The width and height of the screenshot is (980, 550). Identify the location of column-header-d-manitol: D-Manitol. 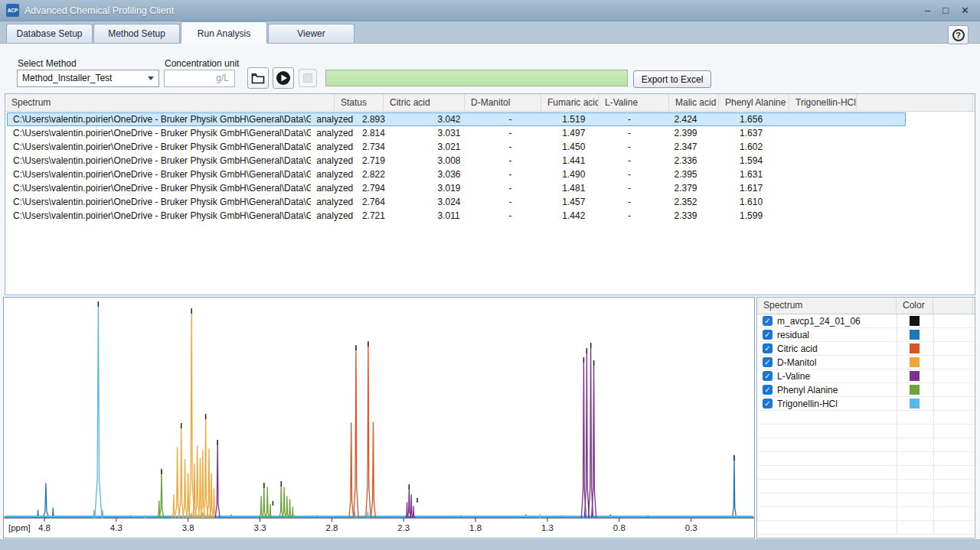
(503, 103).